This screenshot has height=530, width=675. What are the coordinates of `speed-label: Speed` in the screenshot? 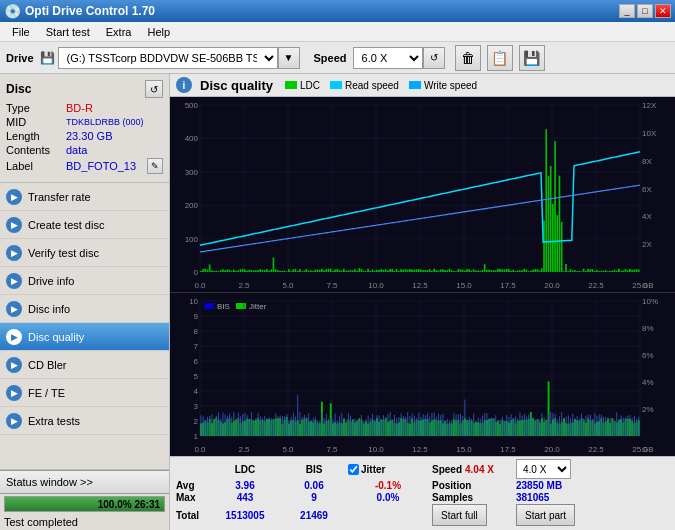 It's located at (330, 58).